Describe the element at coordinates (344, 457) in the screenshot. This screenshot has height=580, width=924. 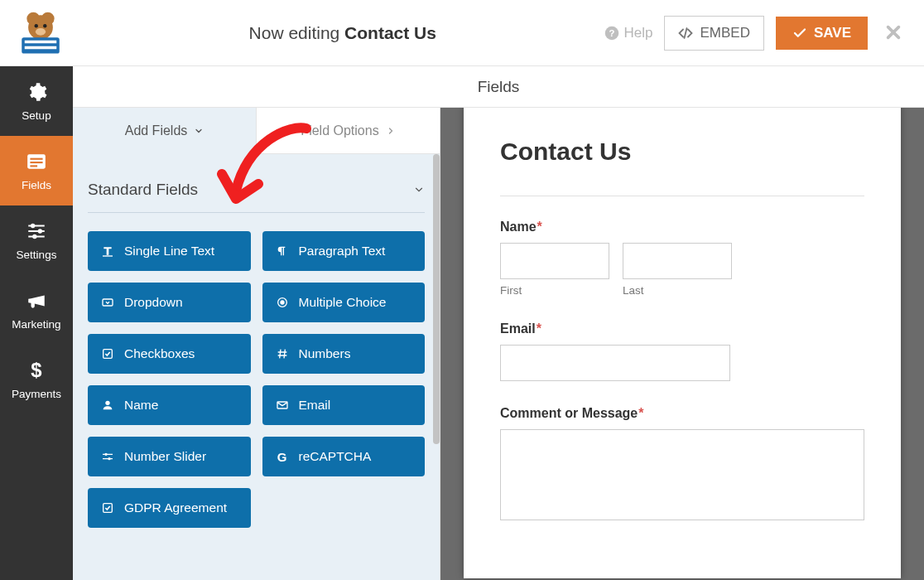
I see `field-recaptcha: G reCAPTCHA` at that location.